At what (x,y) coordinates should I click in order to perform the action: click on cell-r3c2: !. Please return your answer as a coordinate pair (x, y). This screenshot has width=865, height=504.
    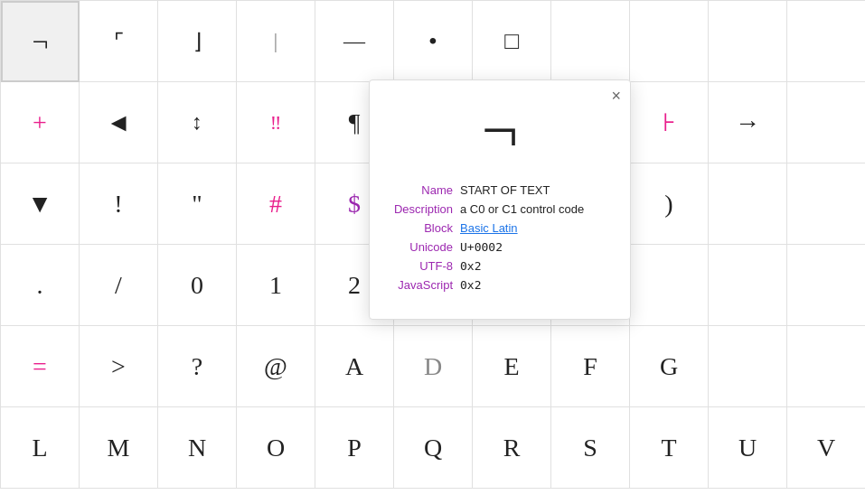
    Looking at the image, I should click on (119, 204).